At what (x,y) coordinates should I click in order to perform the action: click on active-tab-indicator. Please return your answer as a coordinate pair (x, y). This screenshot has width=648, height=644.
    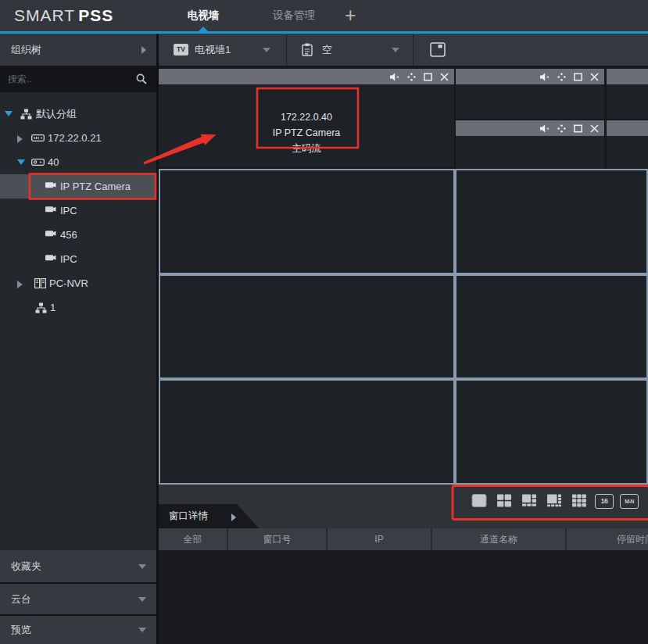
    Looking at the image, I should click on (203, 29).